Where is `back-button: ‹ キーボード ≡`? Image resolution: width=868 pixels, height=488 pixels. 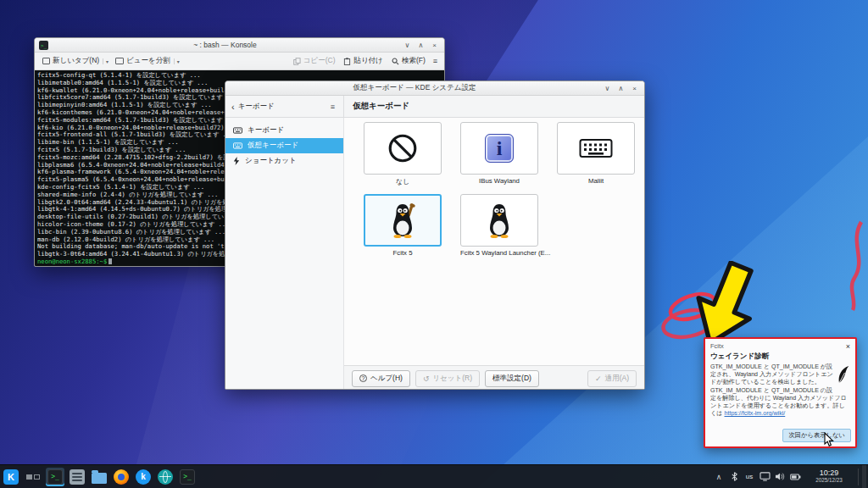 back-button: ‹ キーボード ≡ is located at coordinates (285, 107).